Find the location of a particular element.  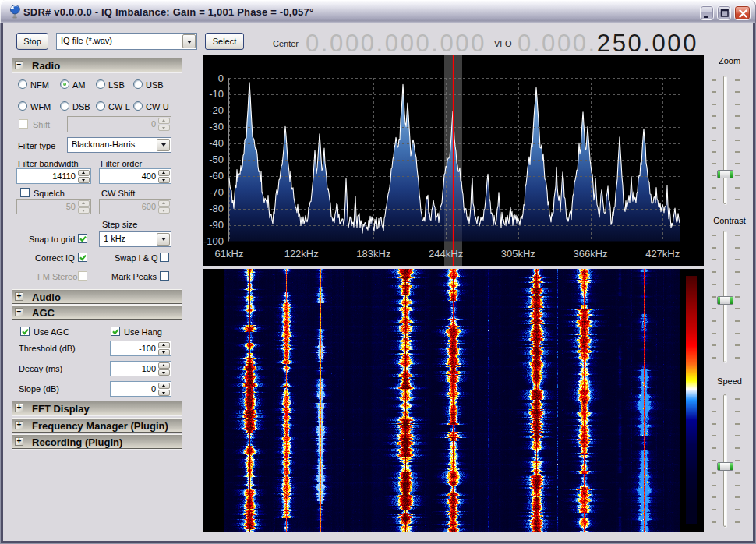

slider-thumb-contrast is located at coordinates (725, 301).